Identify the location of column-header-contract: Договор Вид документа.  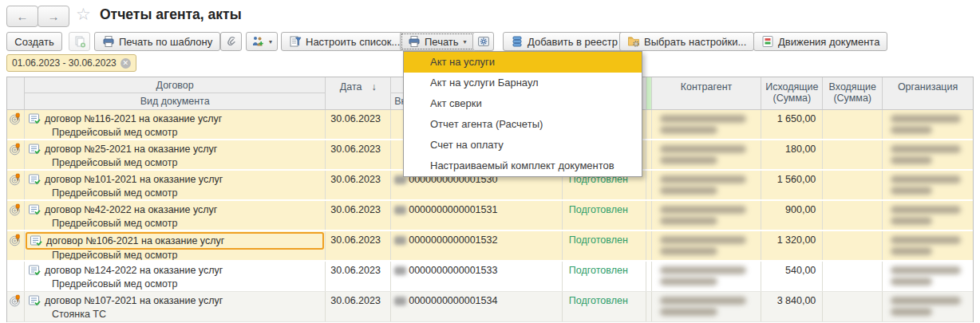
(176, 93).